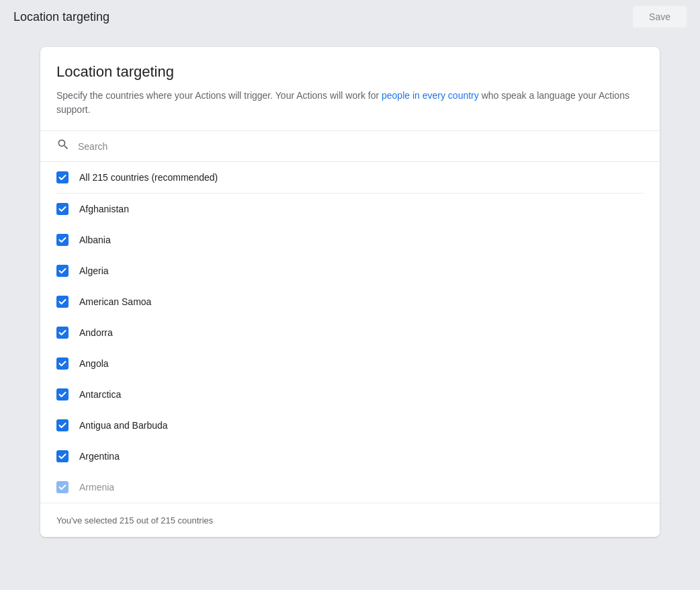  What do you see at coordinates (63, 146) in the screenshot?
I see `search-icon` at bounding box center [63, 146].